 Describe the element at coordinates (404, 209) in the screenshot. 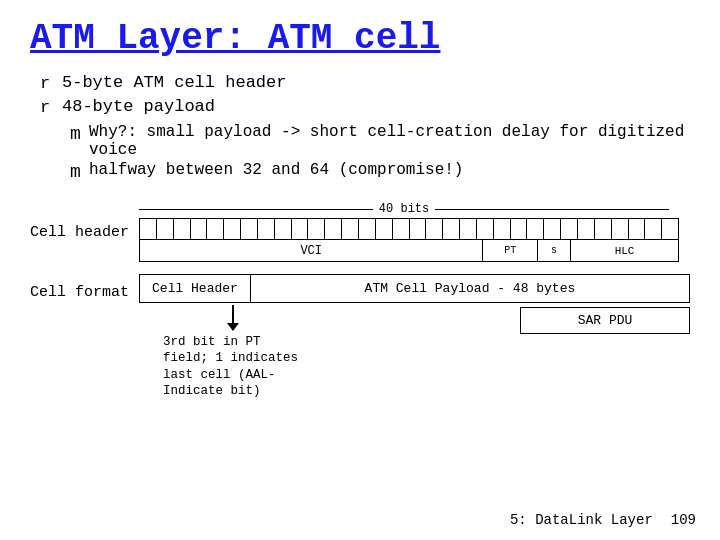

I see `bit-count-label: 40 bits` at that location.